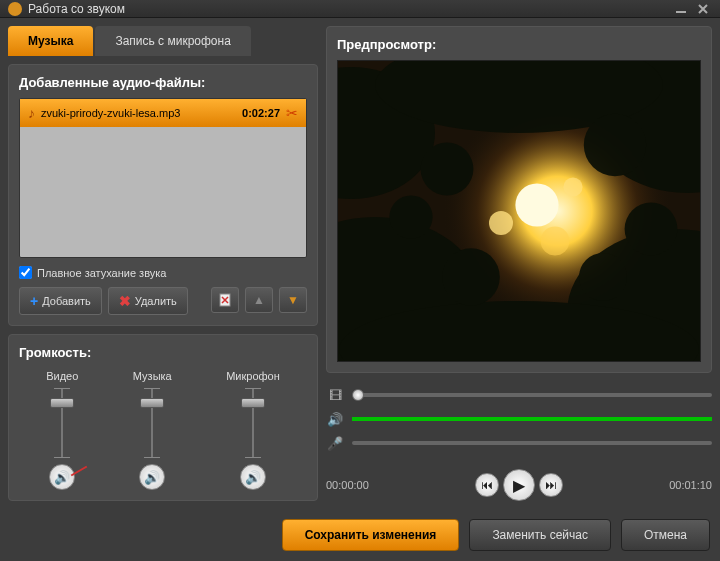  Describe the element at coordinates (163, 272) in the screenshot. I see `fade-checkbox-row: Плавное затухание звука` at that location.